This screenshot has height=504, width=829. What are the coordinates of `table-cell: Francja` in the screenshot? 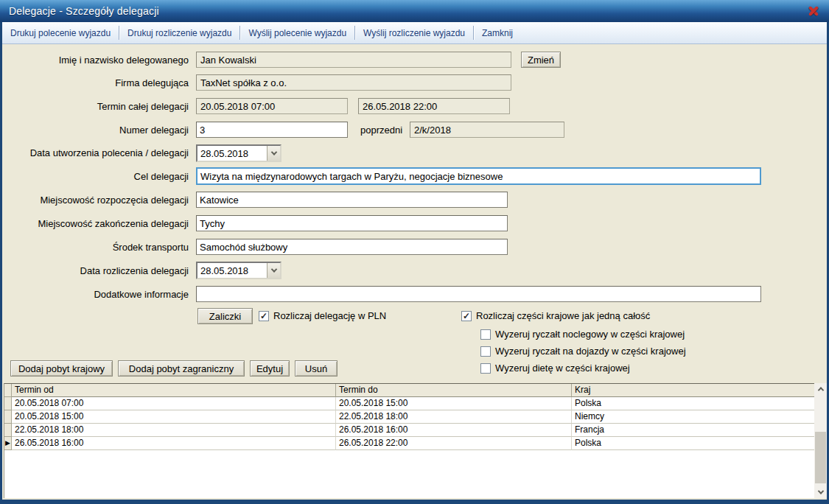 It's located at (693, 430).